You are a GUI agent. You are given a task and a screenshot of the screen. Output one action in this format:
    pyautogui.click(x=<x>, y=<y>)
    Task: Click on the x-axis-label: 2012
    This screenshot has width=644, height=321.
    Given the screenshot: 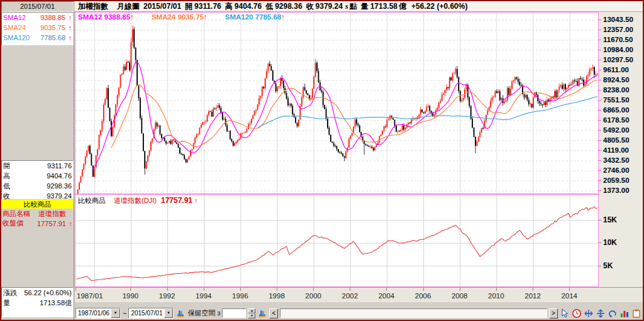 What is the action you would take?
    pyautogui.click(x=533, y=296)
    